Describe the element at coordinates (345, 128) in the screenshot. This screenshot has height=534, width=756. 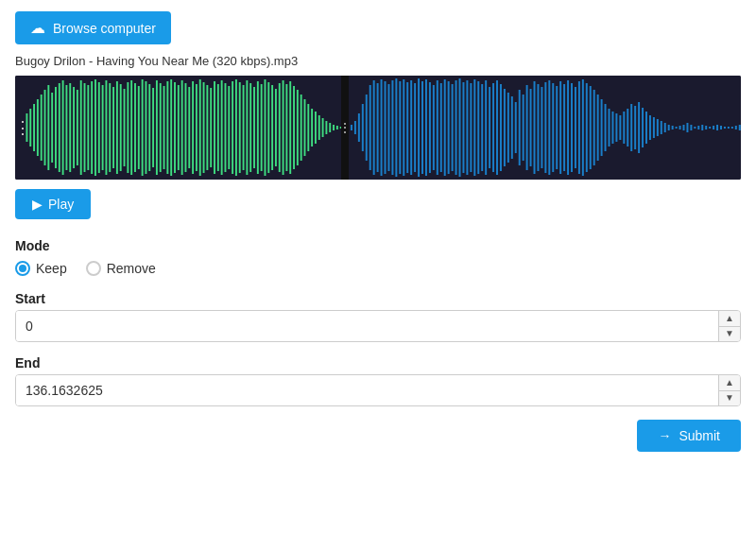
I see `waveform-right-handle` at that location.